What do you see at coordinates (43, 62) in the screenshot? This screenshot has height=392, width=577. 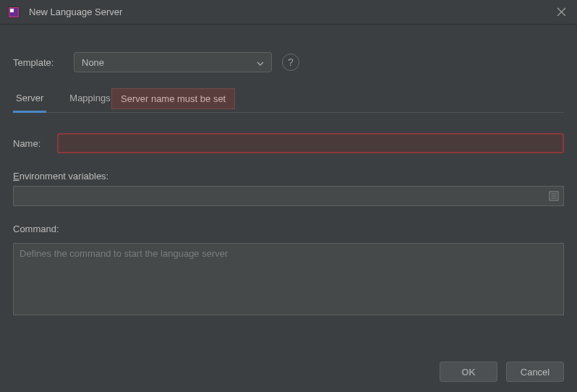 I see `template-label: Template:` at bounding box center [43, 62].